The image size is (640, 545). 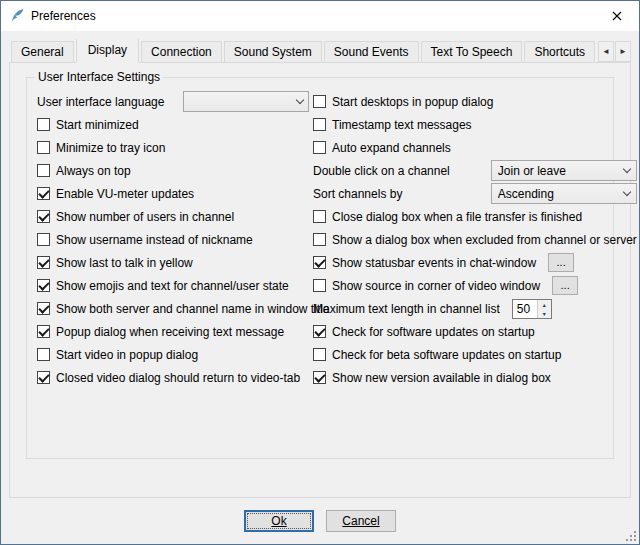 I want to click on last-to-talk-checkbox, so click(x=44, y=262).